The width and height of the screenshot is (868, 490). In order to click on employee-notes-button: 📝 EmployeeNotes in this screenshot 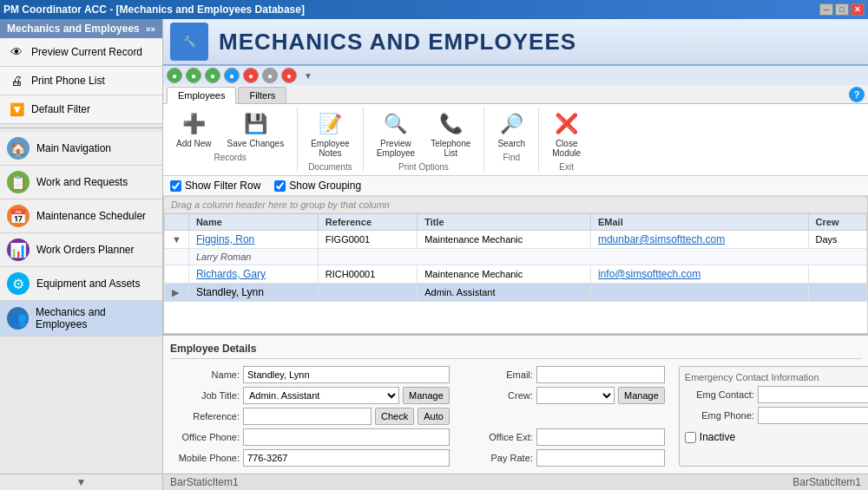, I will do `click(330, 134)`.